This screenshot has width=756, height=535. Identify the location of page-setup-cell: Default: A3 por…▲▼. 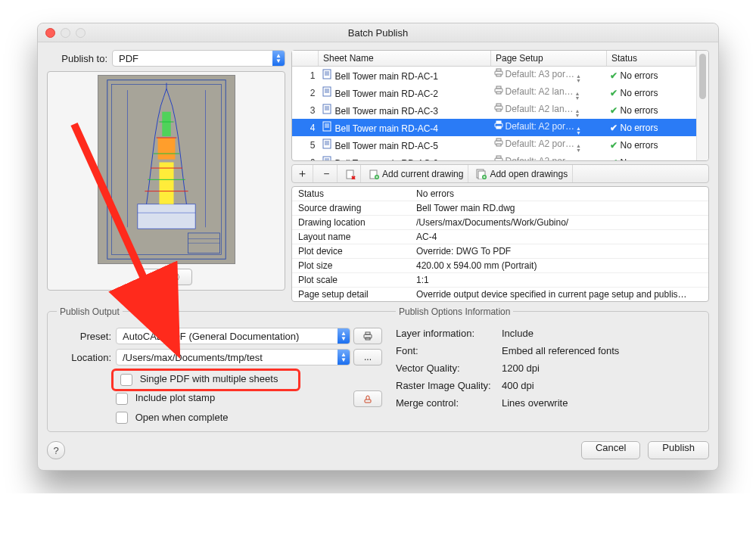
(549, 76).